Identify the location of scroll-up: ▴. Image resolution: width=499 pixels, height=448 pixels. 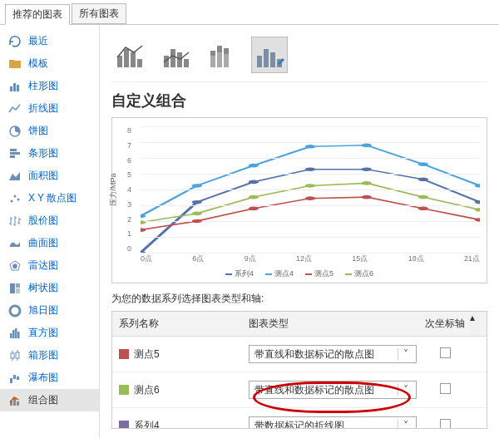
(475, 324).